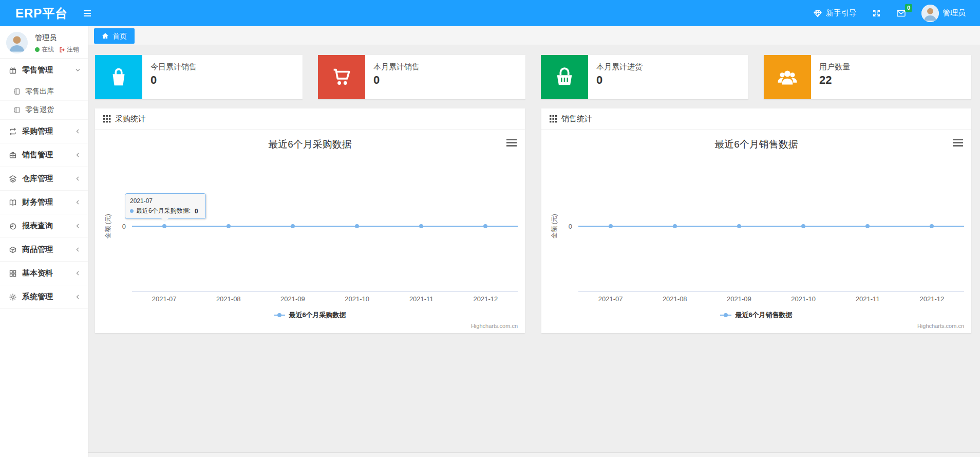 The width and height of the screenshot is (980, 457). I want to click on sidebar-item-label: 商品管理, so click(37, 250).